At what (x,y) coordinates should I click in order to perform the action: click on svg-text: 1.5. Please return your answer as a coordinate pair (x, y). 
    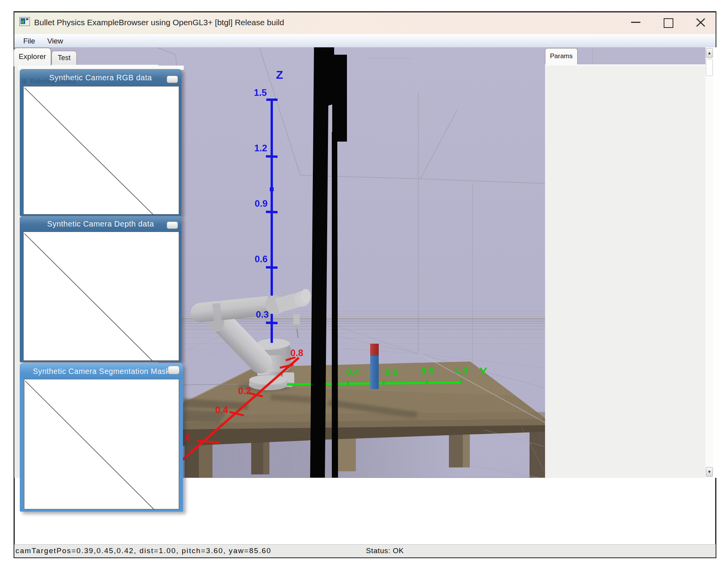
    Looking at the image, I should click on (260, 92).